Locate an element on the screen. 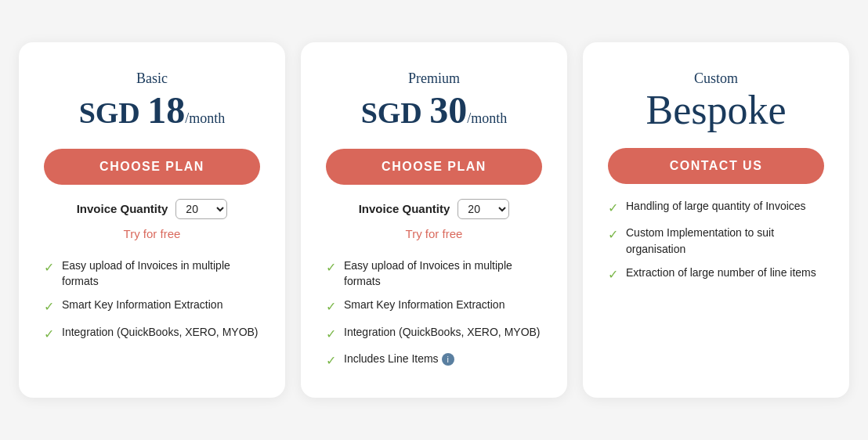 Image resolution: width=868 pixels, height=440 pixels. bespoke-title: Bespoke is located at coordinates (716, 110).